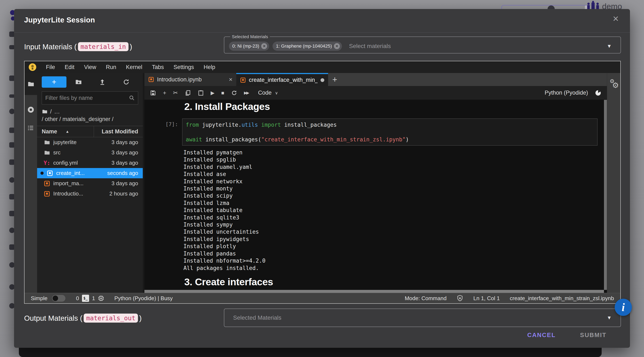 The width and height of the screenshot is (644, 357). Describe the element at coordinates (616, 86) in the screenshot. I see `gear-icon: ⚙` at that location.